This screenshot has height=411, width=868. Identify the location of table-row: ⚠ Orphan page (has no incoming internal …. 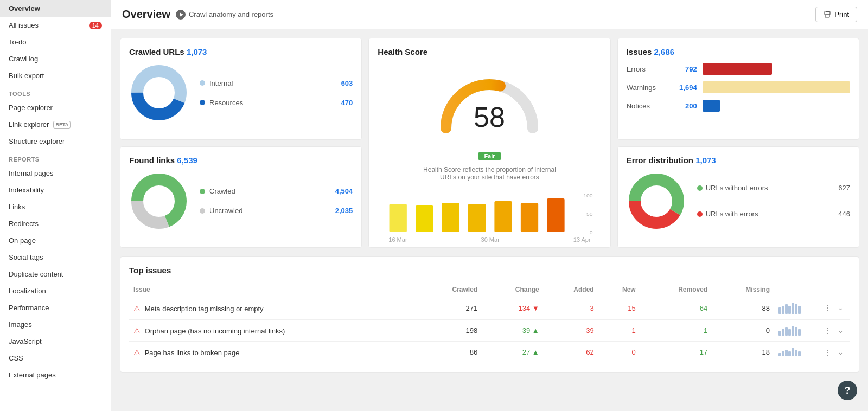
(489, 331).